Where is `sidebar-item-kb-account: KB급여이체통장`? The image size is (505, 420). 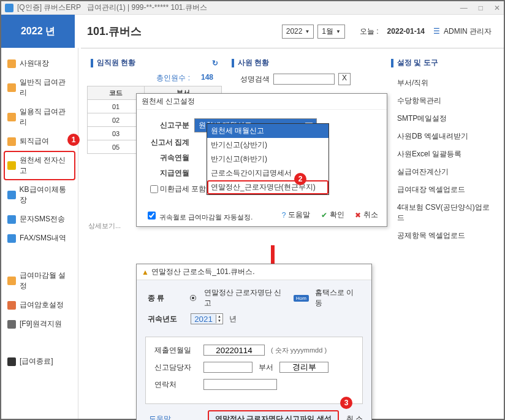
sidebar-item-kb-account: KB급여이체통장 is located at coordinates (39, 195).